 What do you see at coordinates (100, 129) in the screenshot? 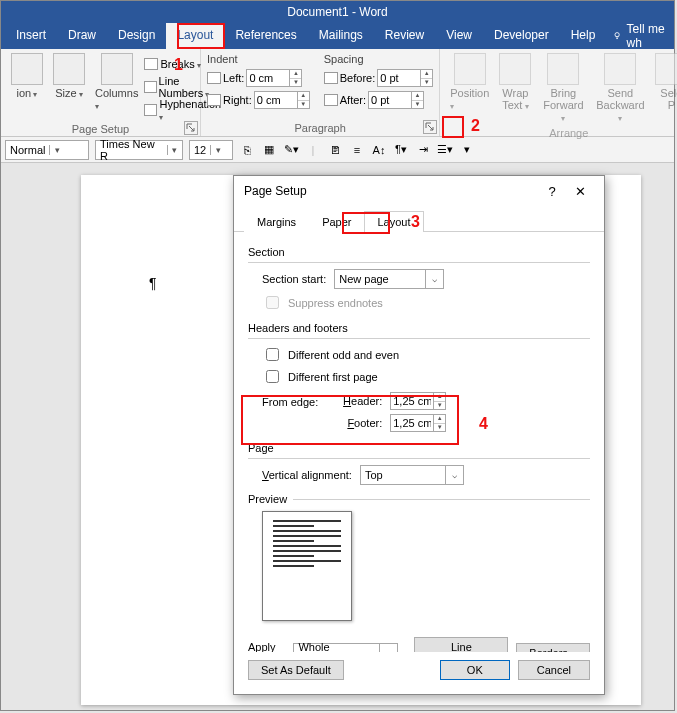
I see `group-label-pagesetup: Page Setup` at bounding box center [100, 129].